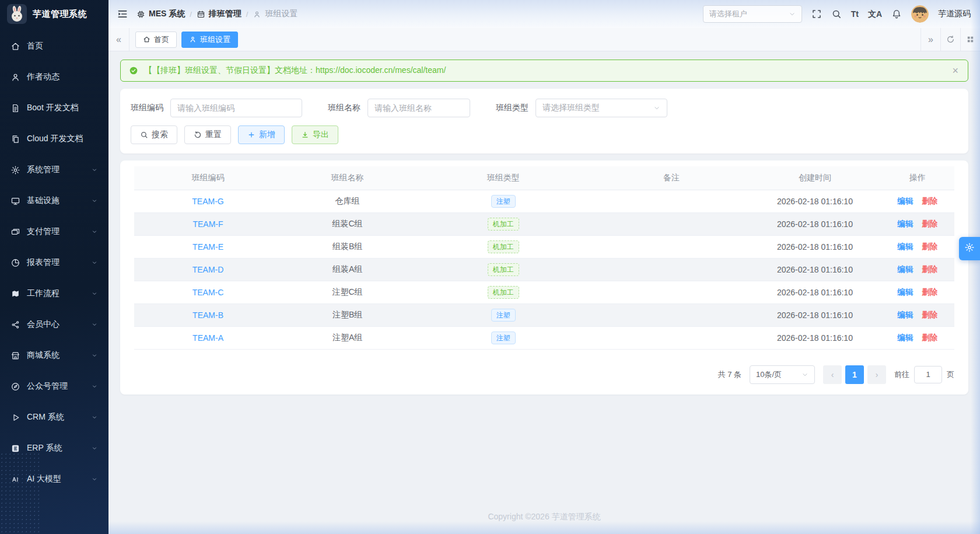  What do you see at coordinates (54, 46) in the screenshot?
I see `sidebar-item-home: 首页` at bounding box center [54, 46].